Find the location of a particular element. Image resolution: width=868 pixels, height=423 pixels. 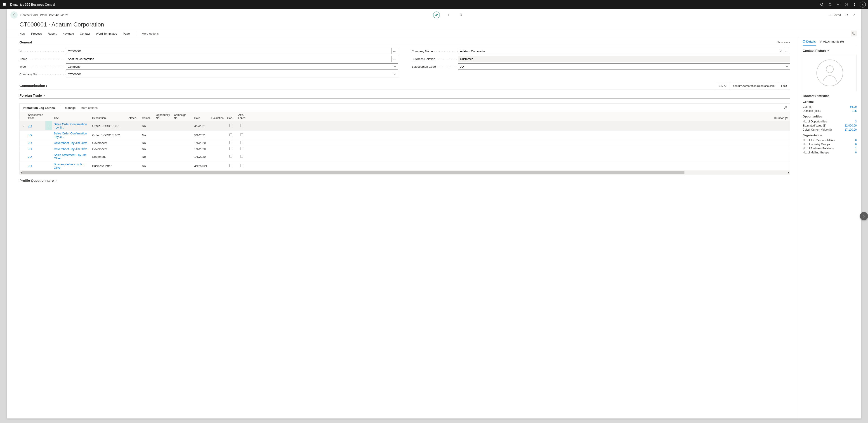

new-button is located at coordinates (449, 15).